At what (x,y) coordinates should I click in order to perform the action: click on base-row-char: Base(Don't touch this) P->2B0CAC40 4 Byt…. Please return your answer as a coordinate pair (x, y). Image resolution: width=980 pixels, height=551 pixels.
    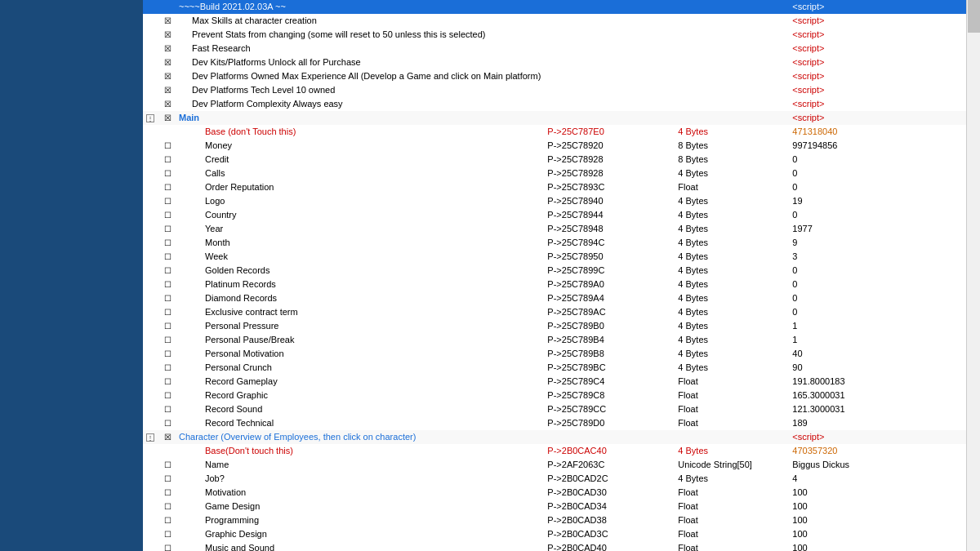
    Looking at the image, I should click on (555, 451).